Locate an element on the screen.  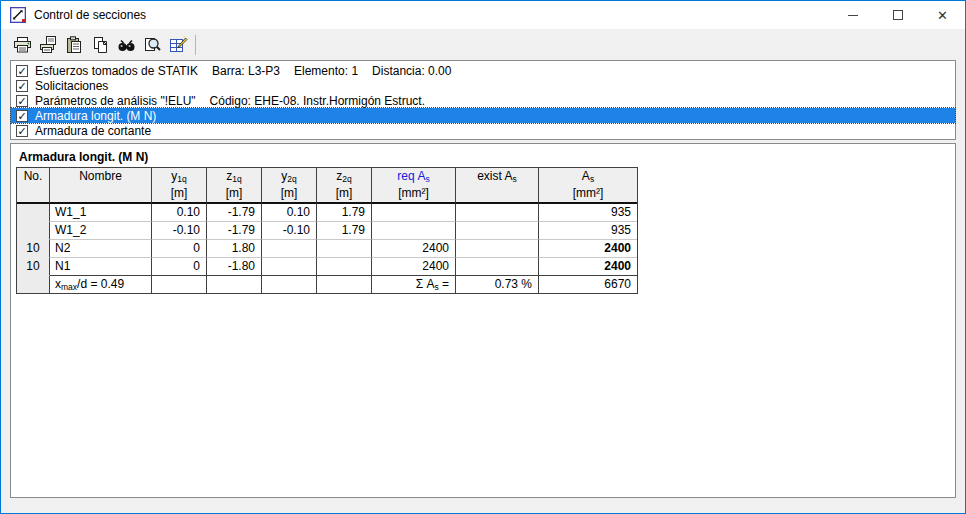
close-button: ✕ is located at coordinates (942, 15).